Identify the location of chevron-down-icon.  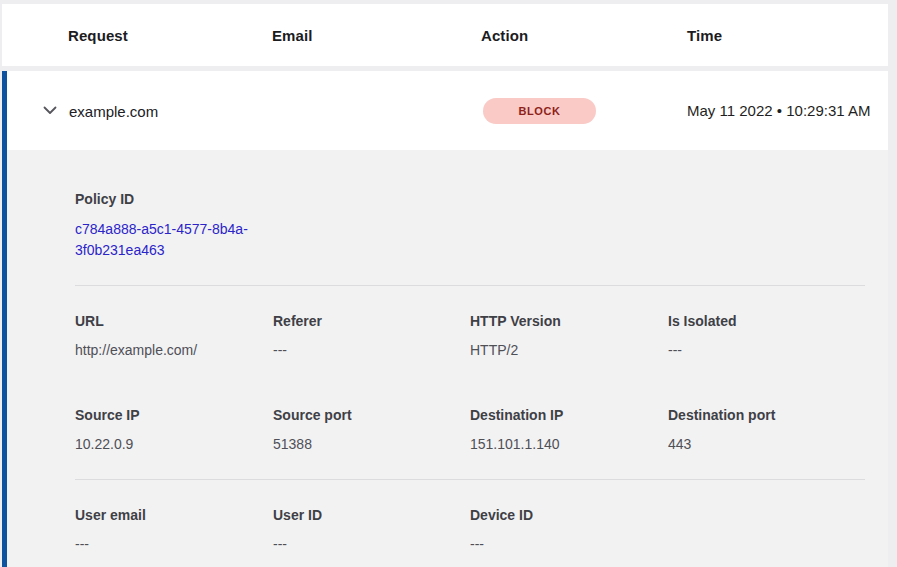
(50, 111).